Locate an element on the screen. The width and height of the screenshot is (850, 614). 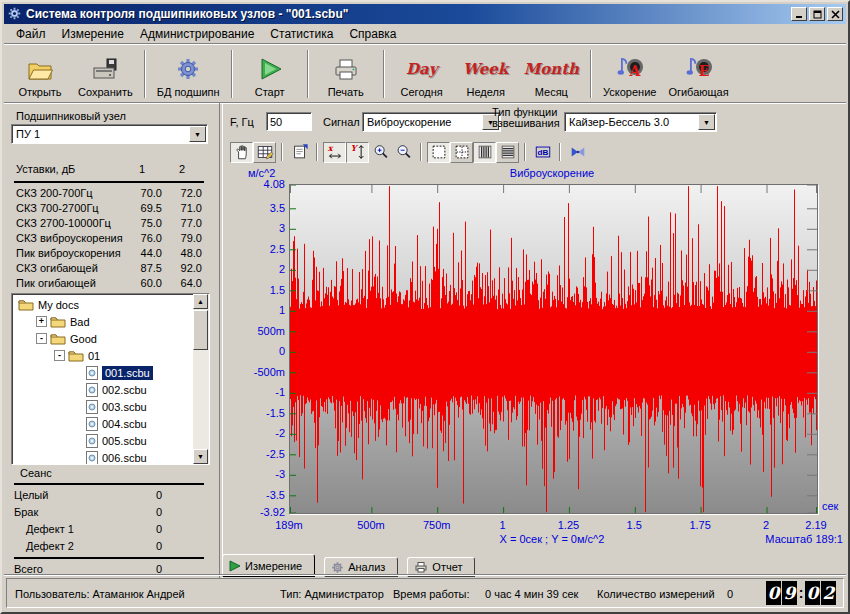
tree-item-004-scbu: 004.scbu is located at coordinates (103, 424).